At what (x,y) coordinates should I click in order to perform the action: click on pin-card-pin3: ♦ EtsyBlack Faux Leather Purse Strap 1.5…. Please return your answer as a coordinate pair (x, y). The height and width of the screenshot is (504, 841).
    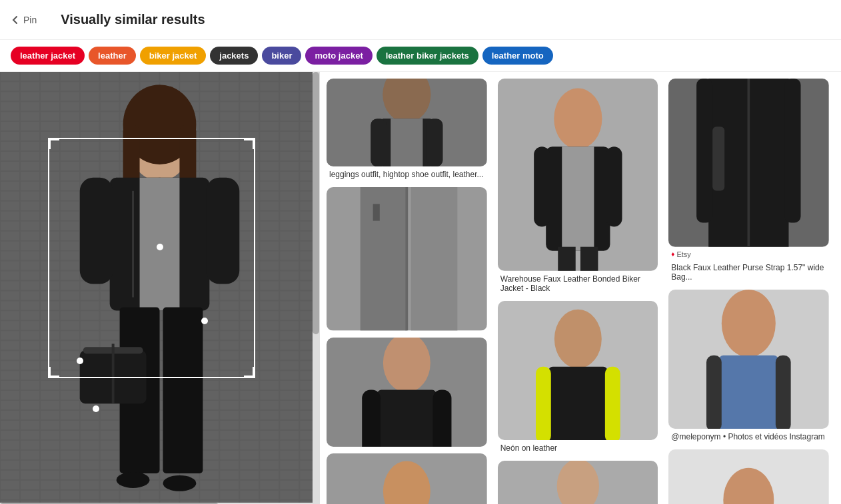
    Looking at the image, I should click on (749, 181).